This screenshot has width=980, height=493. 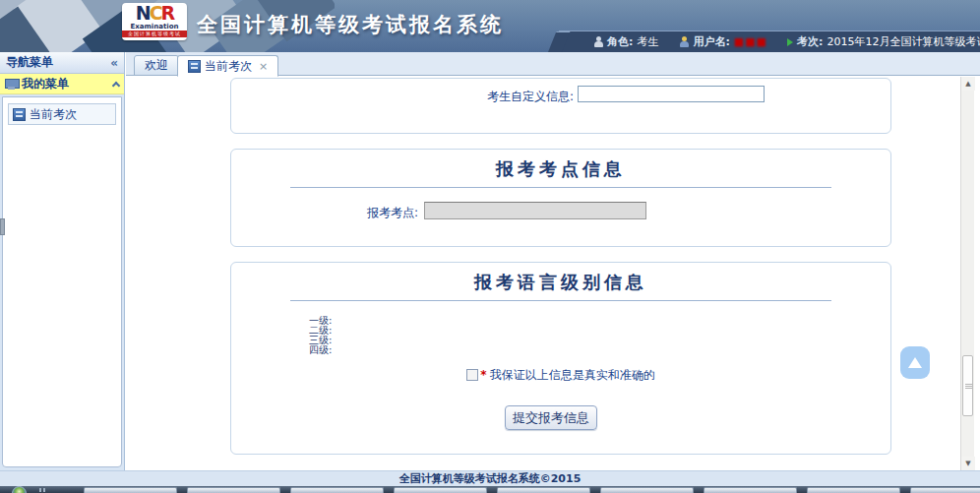 What do you see at coordinates (967, 274) in the screenshot?
I see `vertical-scrollbar: ▲ ▼` at bounding box center [967, 274].